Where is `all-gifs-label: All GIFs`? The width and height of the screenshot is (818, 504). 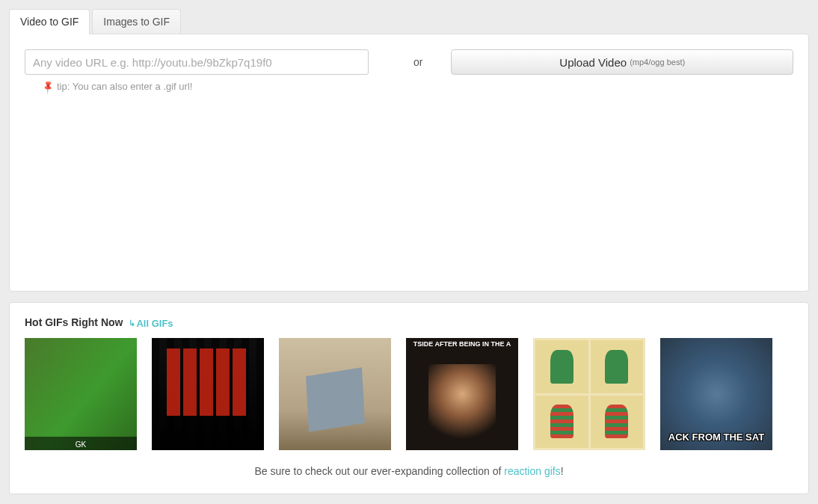
all-gifs-label: All GIFs is located at coordinates (154, 323).